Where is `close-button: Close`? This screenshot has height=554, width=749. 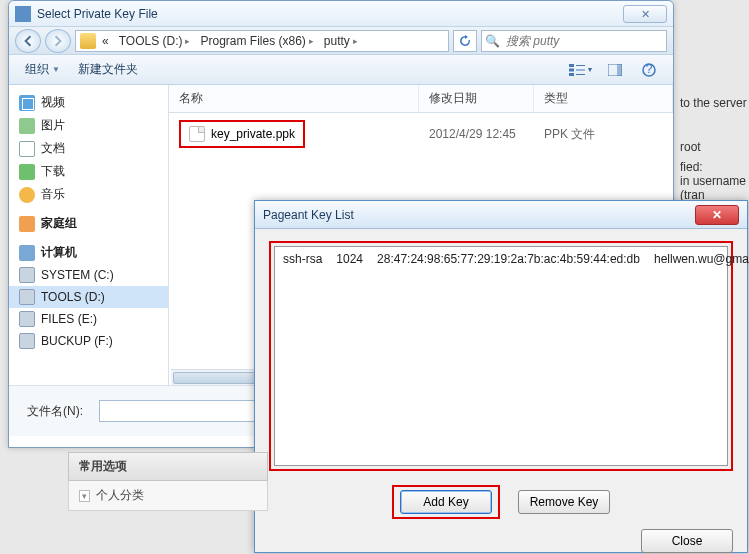
close-button: Close is located at coordinates (687, 541).